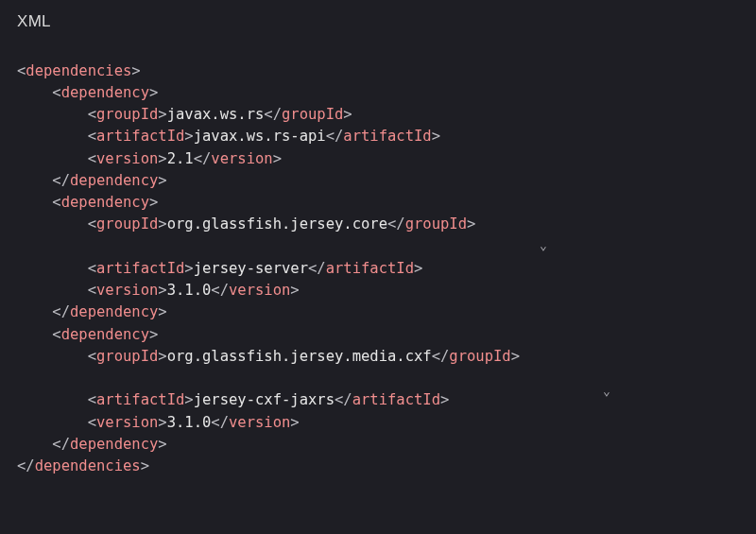  What do you see at coordinates (251, 268) in the screenshot?
I see `artifactid-value: jersey-server` at bounding box center [251, 268].